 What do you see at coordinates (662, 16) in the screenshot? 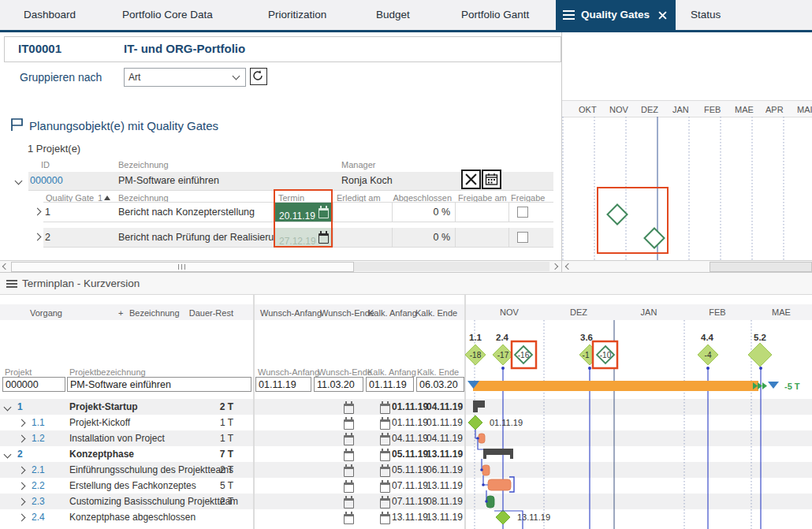
I see `close-tab-icon` at bounding box center [662, 16].